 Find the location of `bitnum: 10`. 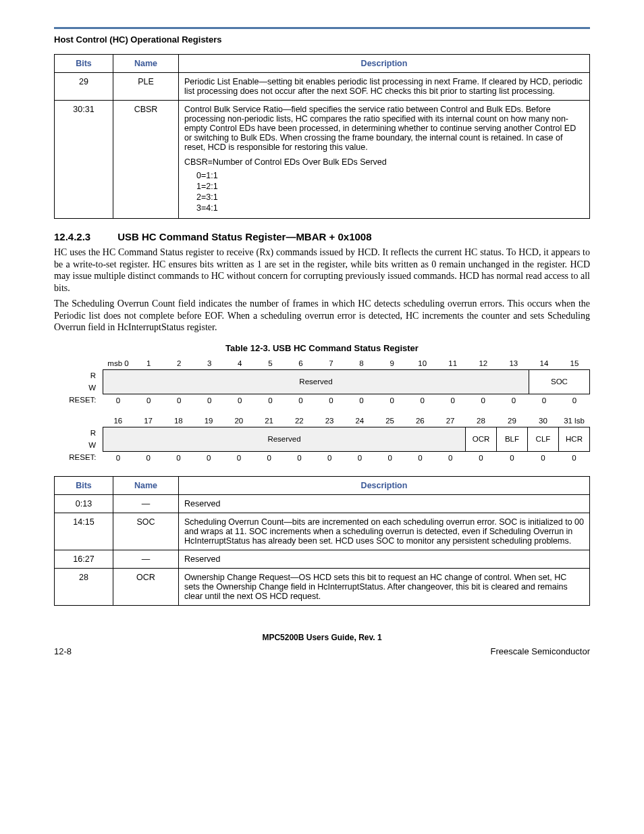

bitnum: 10 is located at coordinates (423, 363).